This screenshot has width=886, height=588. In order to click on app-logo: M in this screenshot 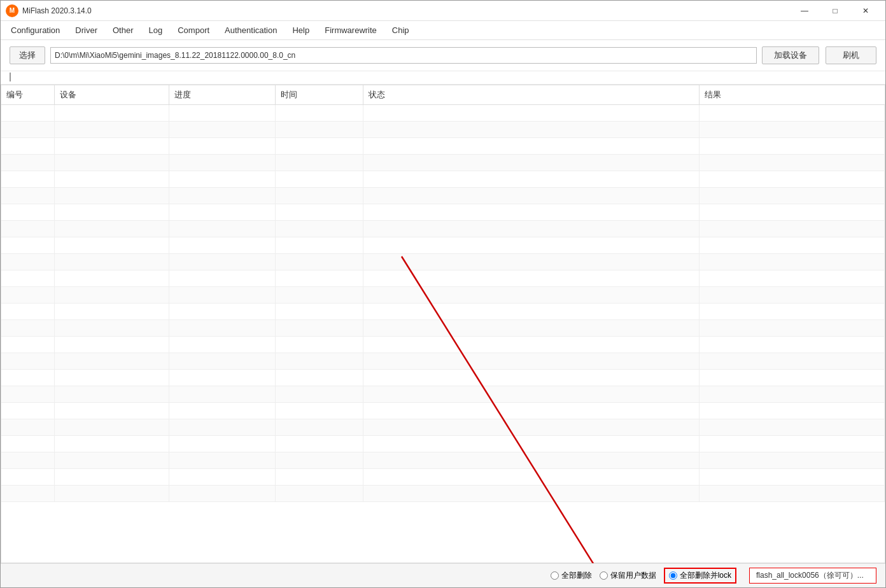, I will do `click(12, 11)`.